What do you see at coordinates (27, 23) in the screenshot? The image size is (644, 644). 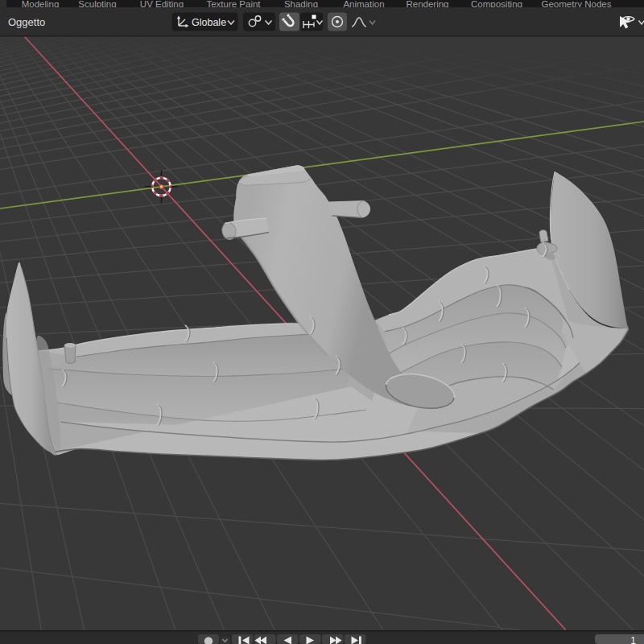 I see `svg-text: Oggetto` at bounding box center [27, 23].